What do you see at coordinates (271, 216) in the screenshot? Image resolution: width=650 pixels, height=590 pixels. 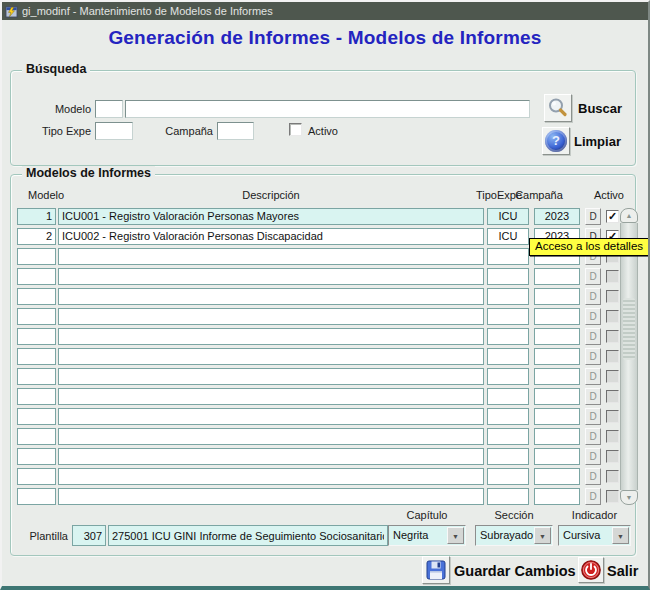 I see `descripcion-cell: ICU001 - Registro Valoración Personas Ma…` at bounding box center [271, 216].